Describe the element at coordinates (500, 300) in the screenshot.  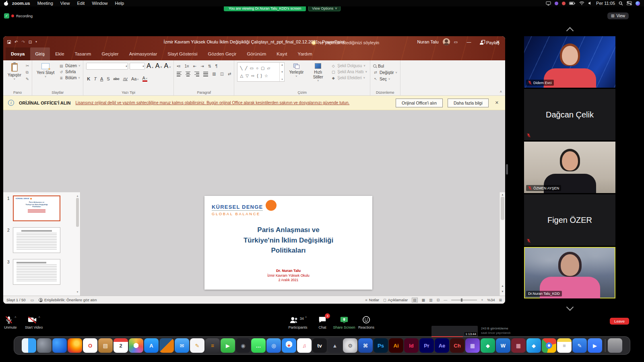
I see `fit-to-window-icon: ⊞` at that location.